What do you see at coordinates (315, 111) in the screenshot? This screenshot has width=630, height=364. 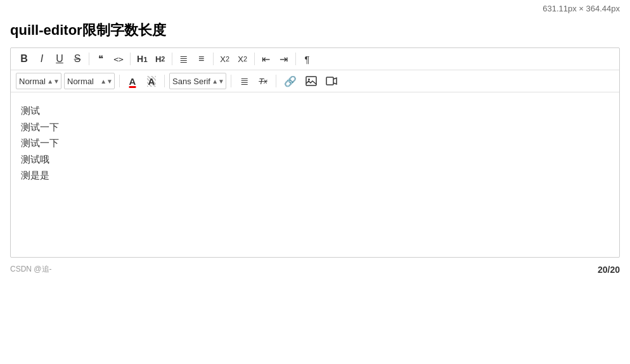 I see `content-line-1: 测试` at bounding box center [315, 111].